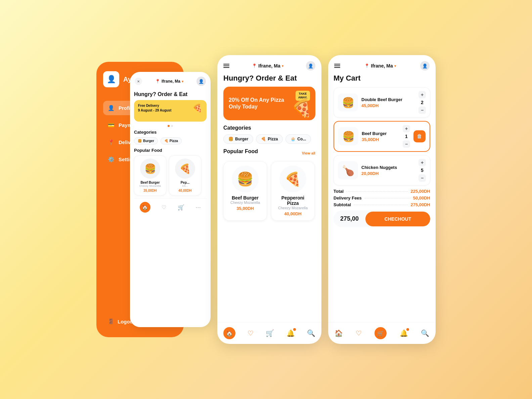 Image resolution: width=532 pixels, height=399 pixels. Describe the element at coordinates (269, 103) in the screenshot. I see `s2-promo-banner: 20% Off On Any Pizza Only Today TAKE AWA…` at that location.